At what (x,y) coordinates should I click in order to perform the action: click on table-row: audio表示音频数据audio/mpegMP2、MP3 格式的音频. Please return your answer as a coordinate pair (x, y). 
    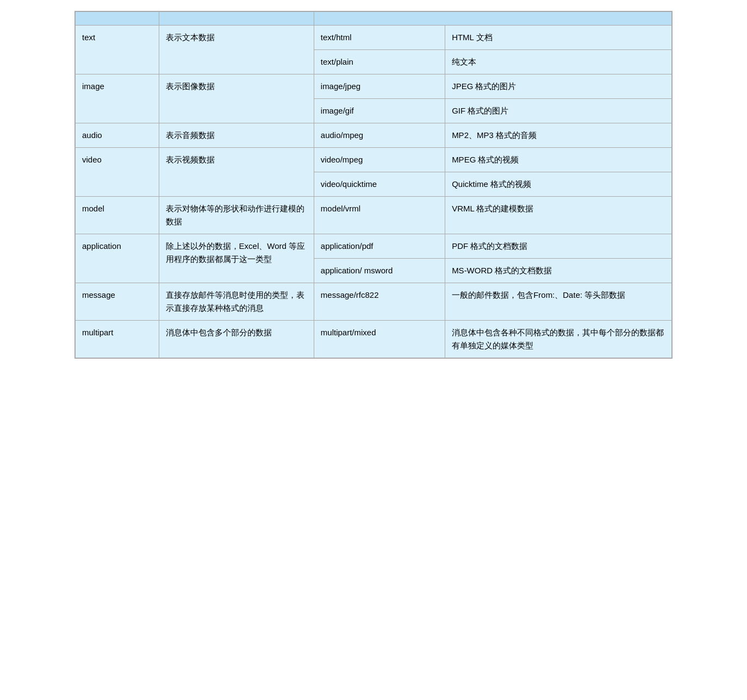
    Looking at the image, I should click on (374, 136).